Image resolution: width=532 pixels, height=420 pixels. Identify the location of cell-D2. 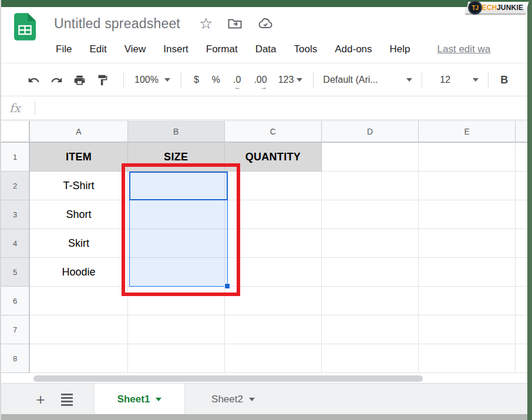
(370, 186).